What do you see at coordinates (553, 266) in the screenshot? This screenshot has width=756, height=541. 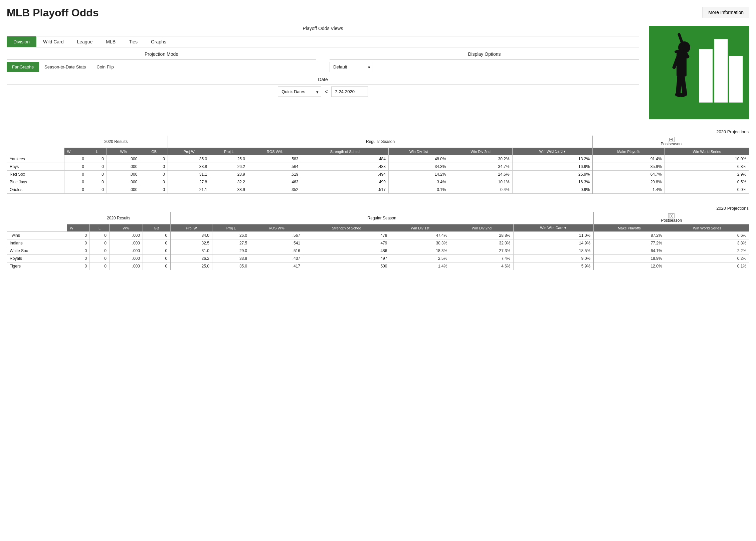 I see `win-wc: 5.9%` at bounding box center [553, 266].